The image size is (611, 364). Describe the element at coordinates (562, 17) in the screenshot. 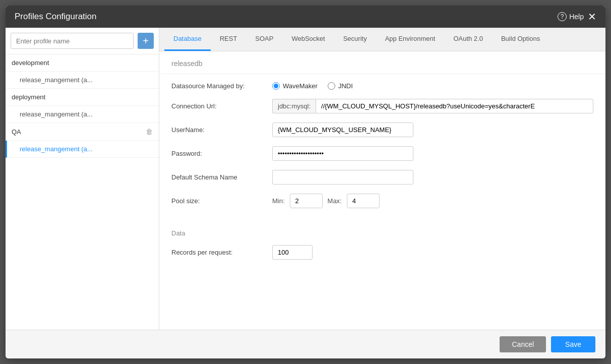

I see `help-icon: ?` at that location.